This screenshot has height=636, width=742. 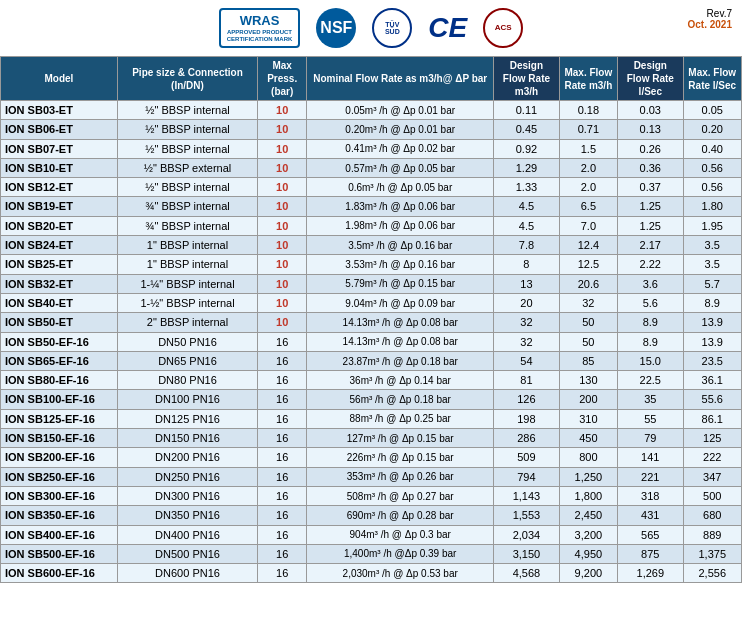 I want to click on cell-dfr-m3: 1,143, so click(x=526, y=496).